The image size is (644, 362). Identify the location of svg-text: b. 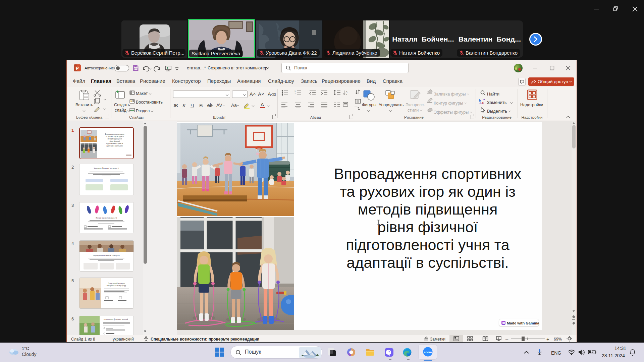
(480, 101).